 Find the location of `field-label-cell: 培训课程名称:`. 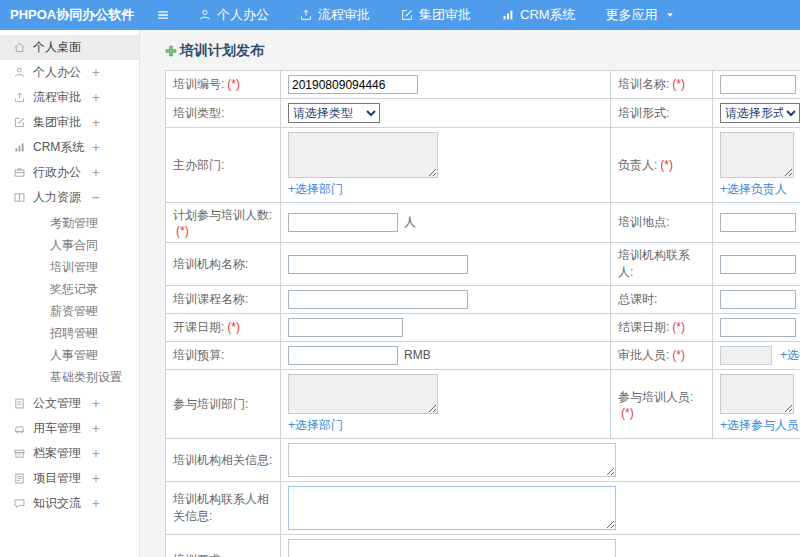

field-label-cell: 培训课程名称: is located at coordinates (224, 300).